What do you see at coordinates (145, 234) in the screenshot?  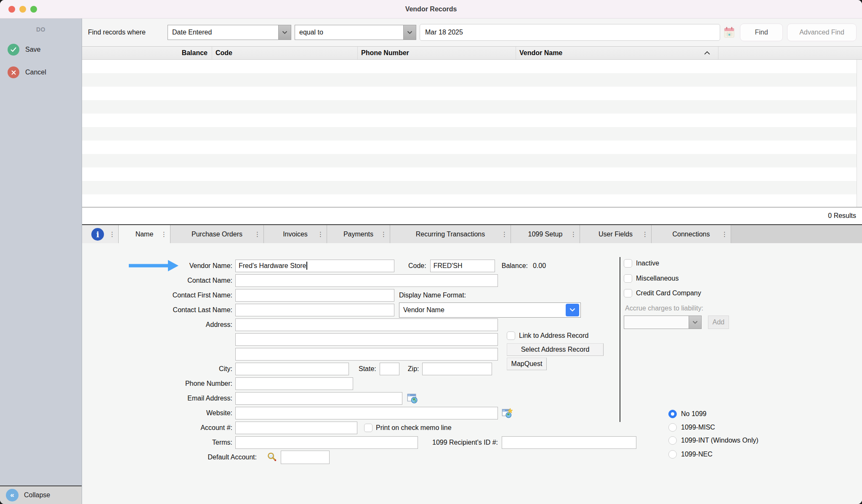 I see `tab-label: Name` at bounding box center [145, 234].